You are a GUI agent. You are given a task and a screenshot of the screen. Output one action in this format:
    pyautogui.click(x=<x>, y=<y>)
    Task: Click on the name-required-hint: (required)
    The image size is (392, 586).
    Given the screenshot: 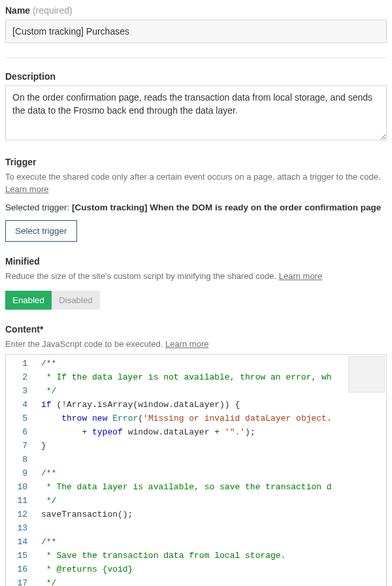 What is the action you would take?
    pyautogui.click(x=52, y=10)
    